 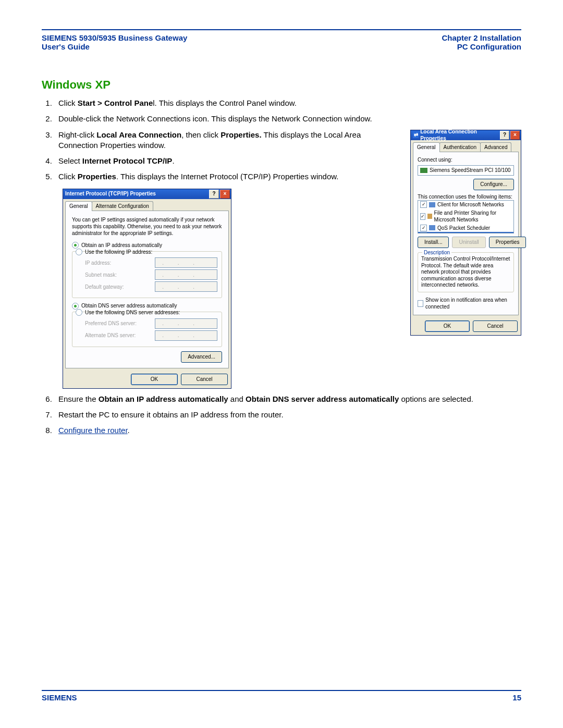 I want to click on subnet-mask-field: ..., so click(x=186, y=275).